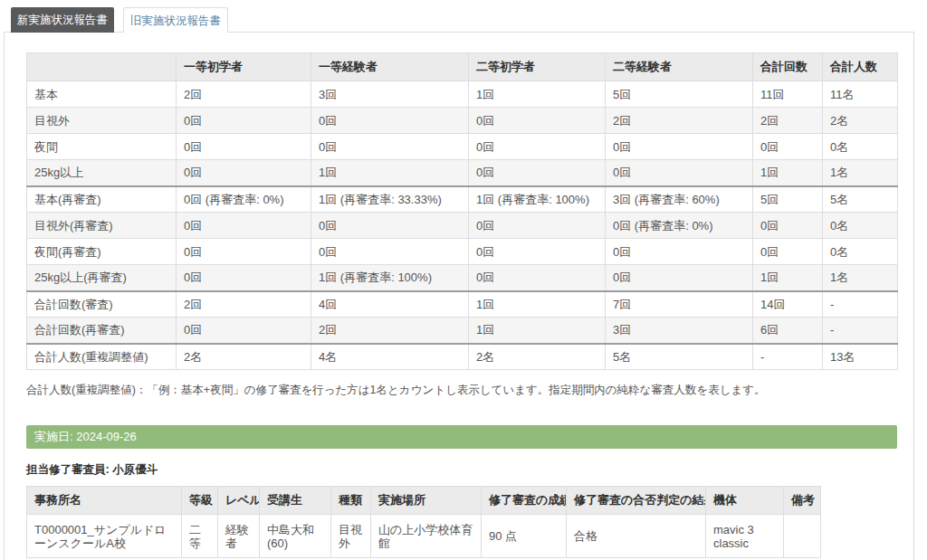 Image resolution: width=927 pixels, height=560 pixels. Describe the element at coordinates (860, 94) in the screenshot. I see `summary-cell: 11名` at that location.